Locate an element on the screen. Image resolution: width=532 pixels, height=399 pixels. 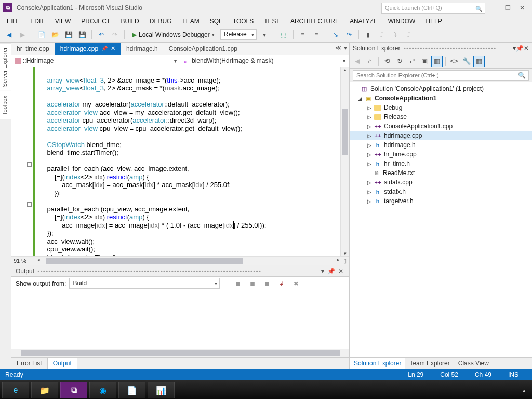
new-project-button: 📄 is located at coordinates (42, 35).